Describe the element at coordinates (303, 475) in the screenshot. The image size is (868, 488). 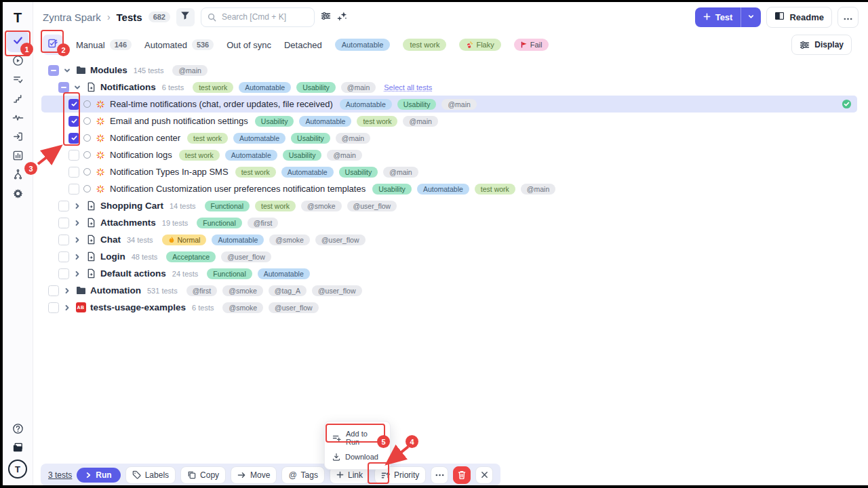
I see `tags-button: @Tags` at that location.